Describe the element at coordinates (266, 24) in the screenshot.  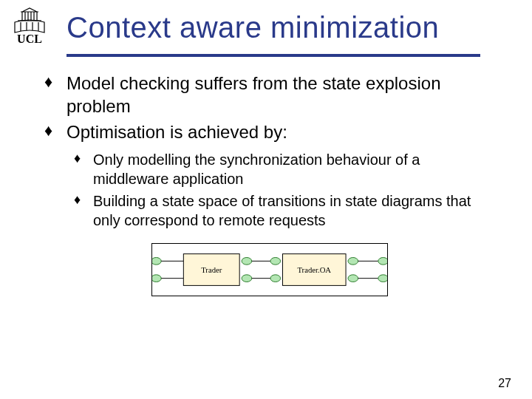
I see `slide-header: UCL Context aware minimization` at that location.